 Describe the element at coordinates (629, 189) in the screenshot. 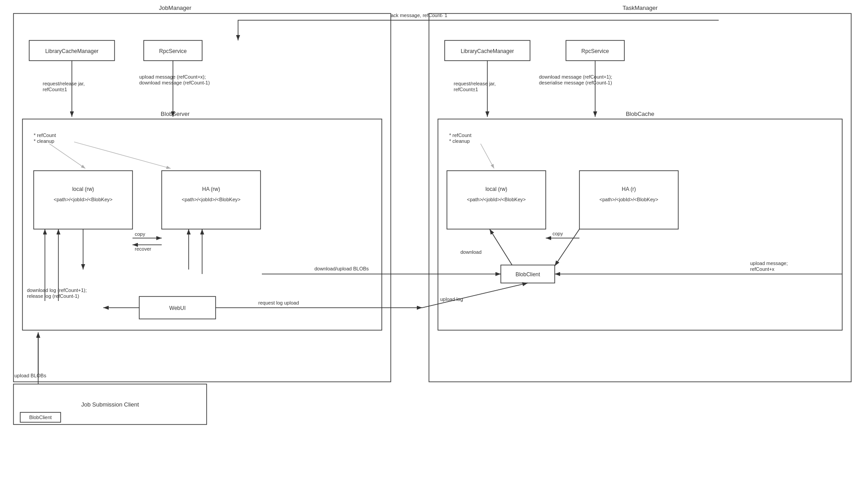

I see `right-ha-r-label: HA (r)` at that location.